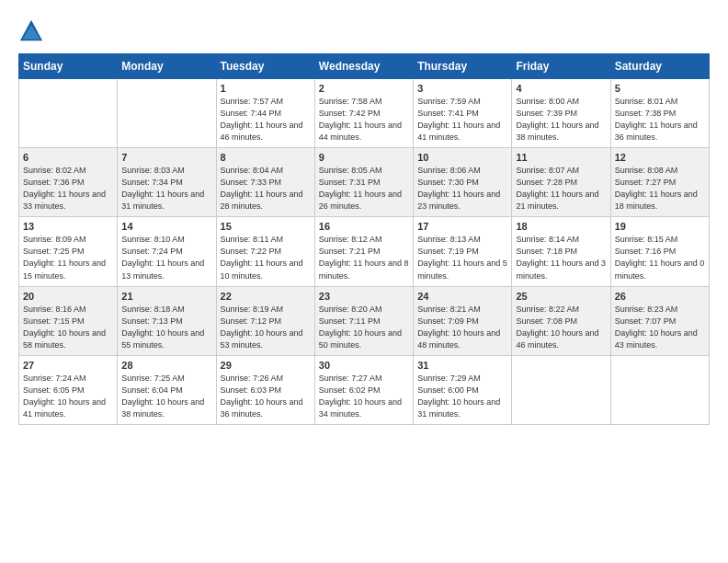 The height and width of the screenshot is (563, 728). What do you see at coordinates (68, 252) in the screenshot?
I see `calendar-cell: 13Sunrise: 8:09 AM Sunset: 7:25 PM Dayli…` at bounding box center [68, 252].